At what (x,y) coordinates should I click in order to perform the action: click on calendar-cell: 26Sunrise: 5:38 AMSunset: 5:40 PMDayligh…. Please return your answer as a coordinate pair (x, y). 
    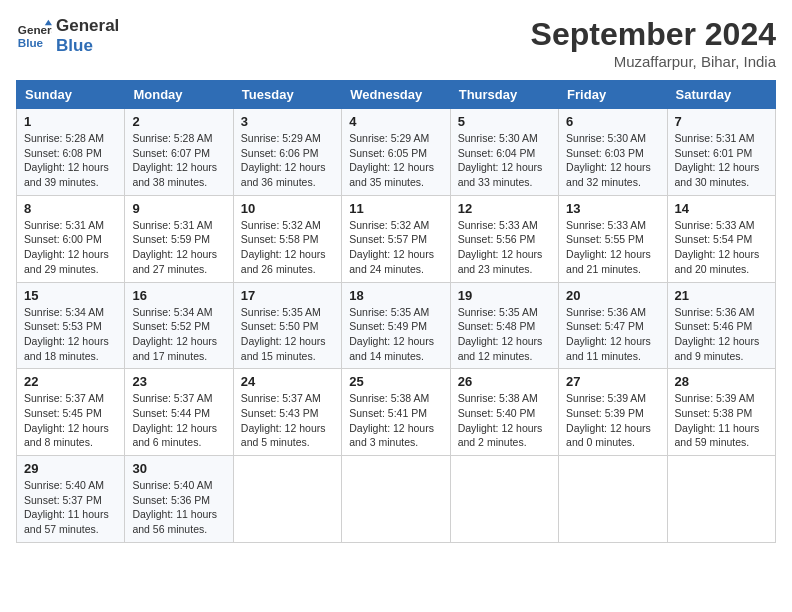
    Looking at the image, I should click on (504, 412).